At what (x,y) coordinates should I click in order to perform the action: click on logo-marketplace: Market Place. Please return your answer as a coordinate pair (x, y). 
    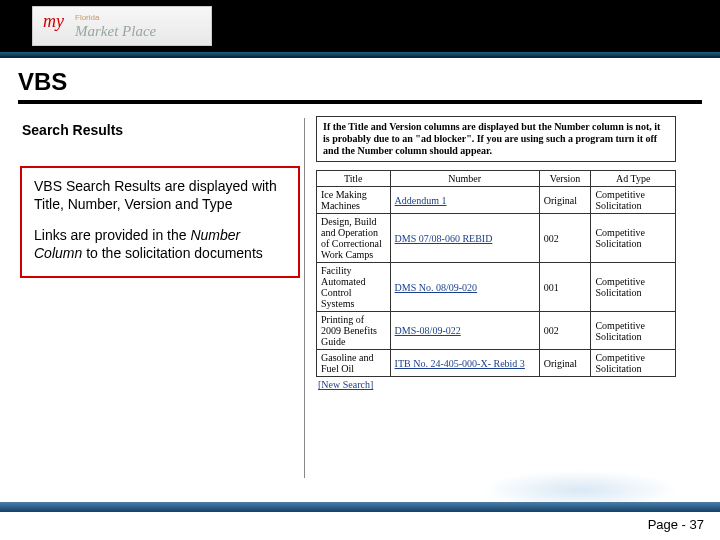
    Looking at the image, I should click on (116, 32).